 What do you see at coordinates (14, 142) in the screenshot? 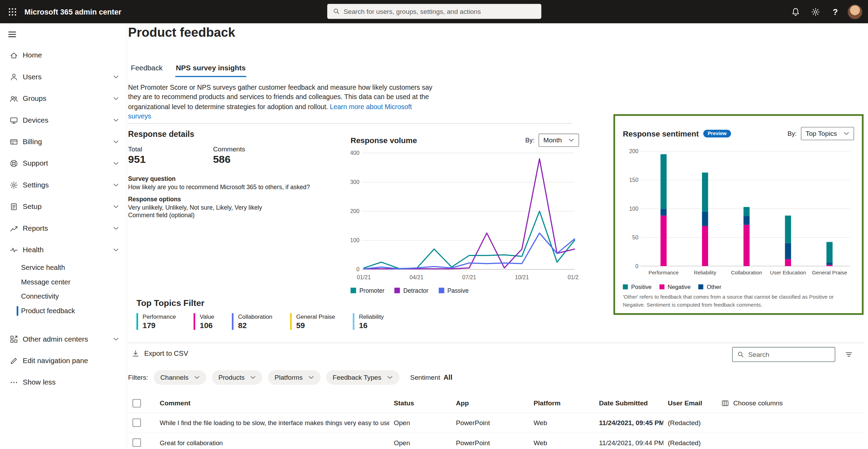
I see `billing-icon` at bounding box center [14, 142].